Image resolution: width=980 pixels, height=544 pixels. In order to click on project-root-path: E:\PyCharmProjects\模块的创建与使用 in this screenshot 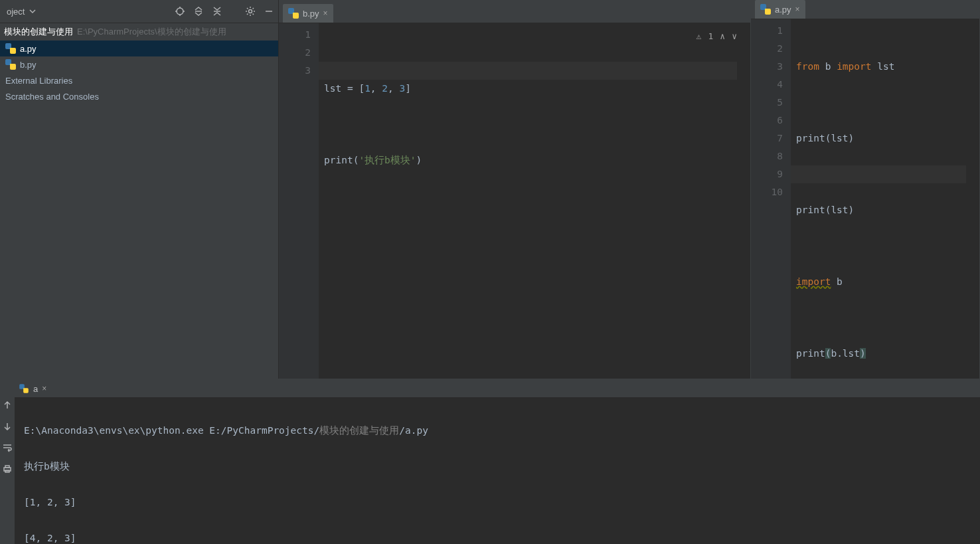, I will do `click(151, 32)`.